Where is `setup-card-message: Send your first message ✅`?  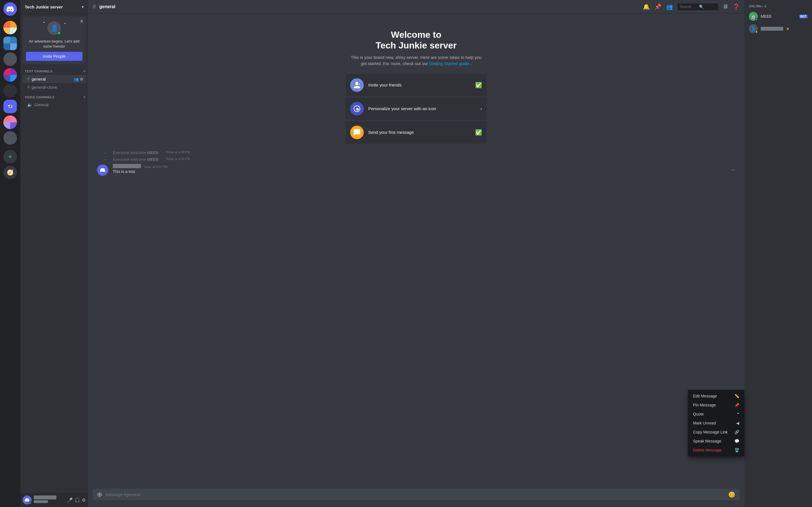 setup-card-message: Send your first message ✅ is located at coordinates (416, 132).